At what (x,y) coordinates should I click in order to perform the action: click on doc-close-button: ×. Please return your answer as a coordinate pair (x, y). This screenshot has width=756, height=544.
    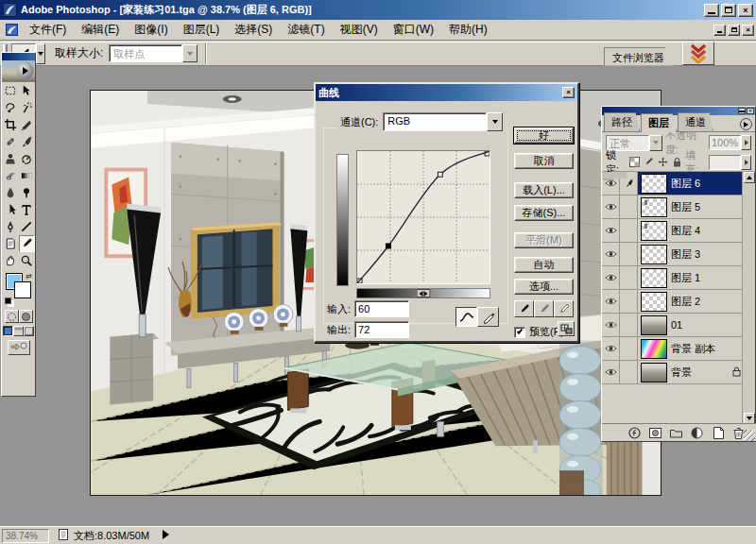
    Looking at the image, I should click on (748, 30).